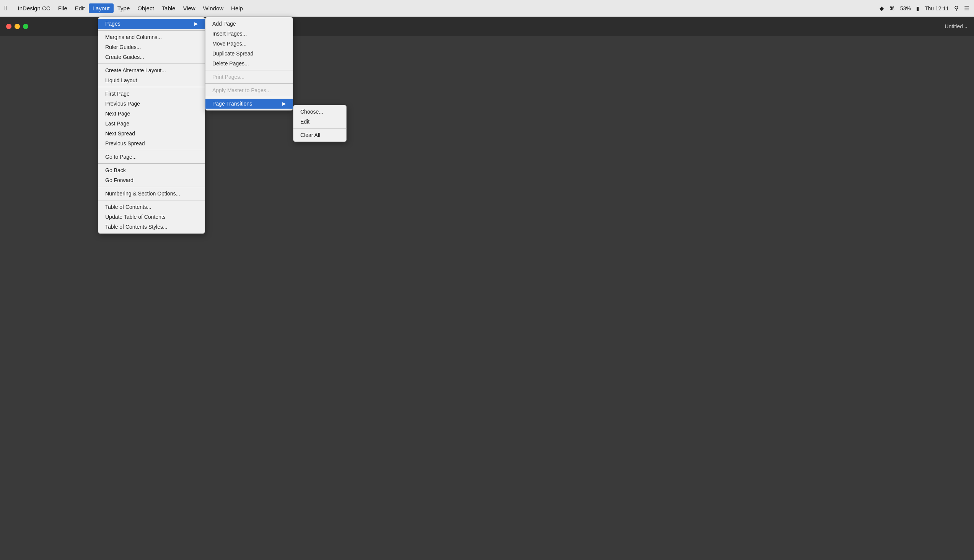  Describe the element at coordinates (152, 193) in the screenshot. I see `layout-menu-numbering: Numbering & Section Options...` at that location.